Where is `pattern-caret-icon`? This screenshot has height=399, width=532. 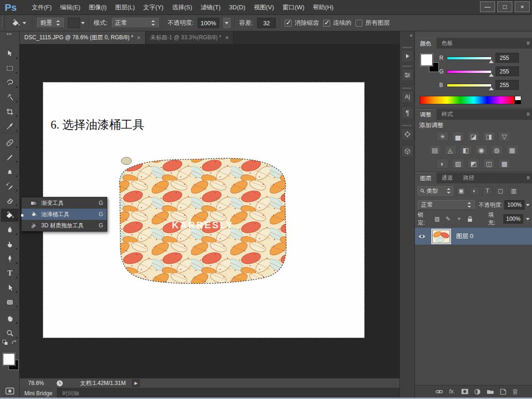 pattern-caret-icon is located at coordinates (83, 23).